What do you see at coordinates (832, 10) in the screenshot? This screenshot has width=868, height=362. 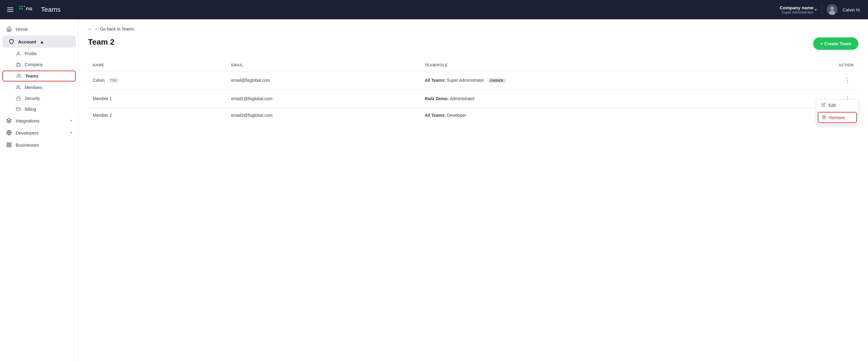 I see `avatar` at bounding box center [832, 10].